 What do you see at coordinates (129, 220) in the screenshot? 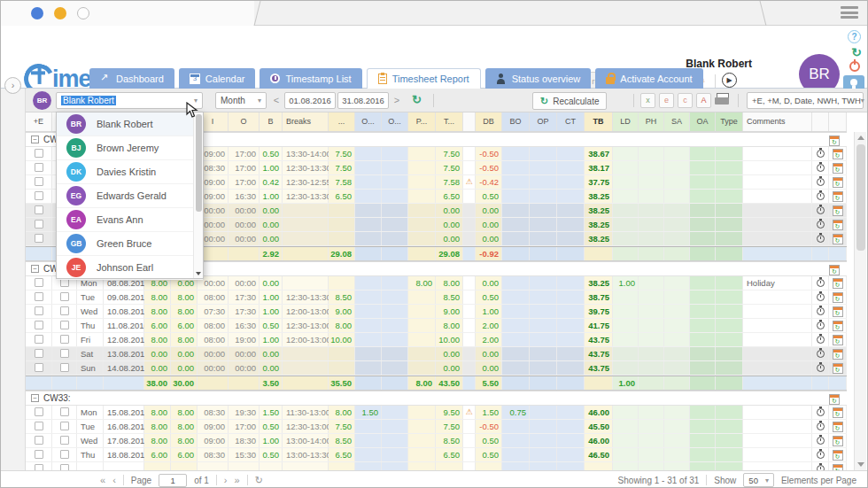
I see `dropdown-item-evans-ann: EAEvans Ann` at bounding box center [129, 220].